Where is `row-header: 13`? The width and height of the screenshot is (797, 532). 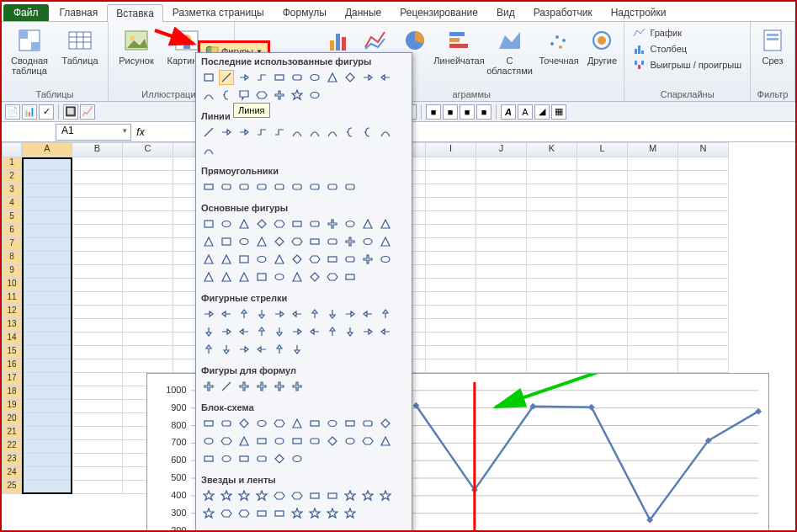 row-header: 13 is located at coordinates (12, 326).